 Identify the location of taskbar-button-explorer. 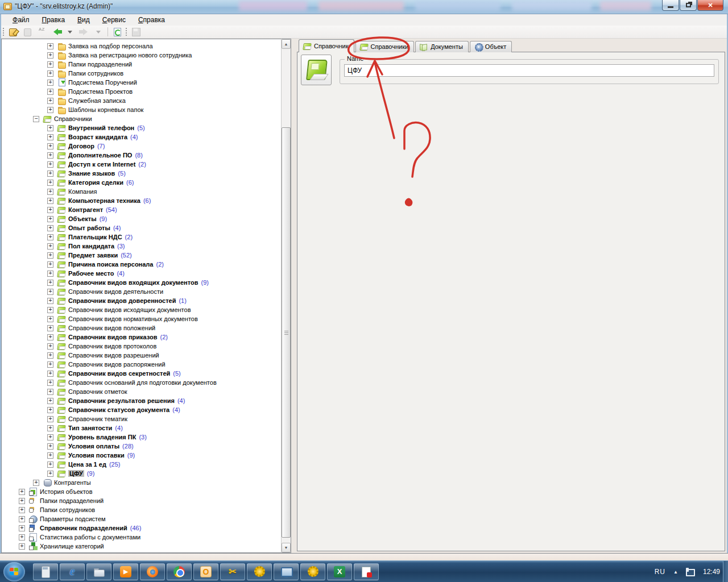
(99, 572).